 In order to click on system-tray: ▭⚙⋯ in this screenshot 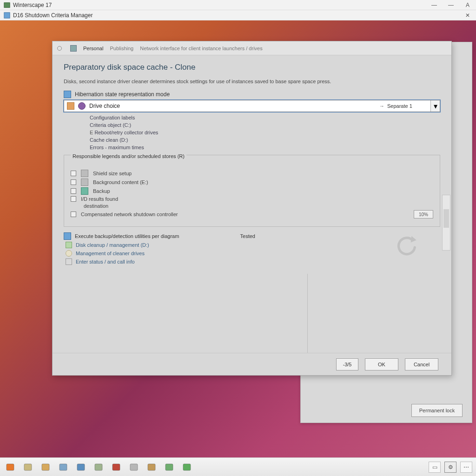, I will do `click(450, 467)`.